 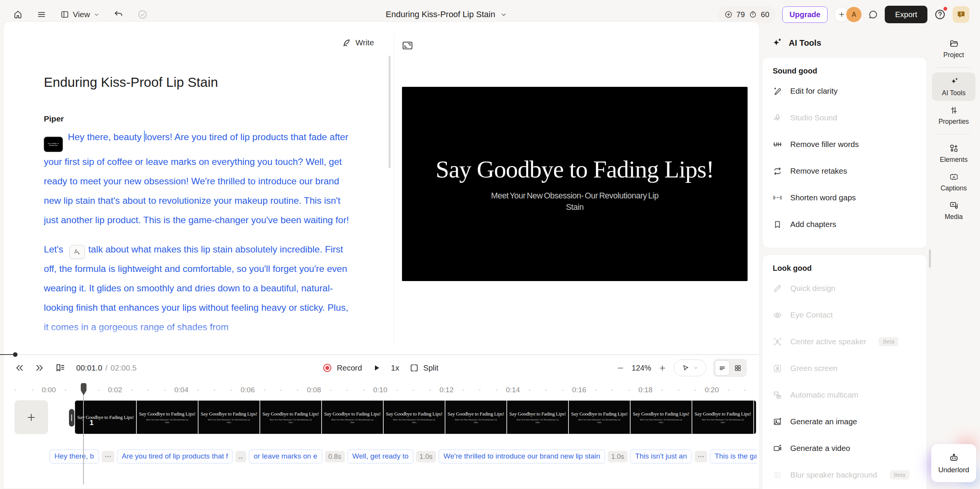 What do you see at coordinates (286, 456) in the screenshot?
I see `caption-segment: or leave marks on e` at bounding box center [286, 456].